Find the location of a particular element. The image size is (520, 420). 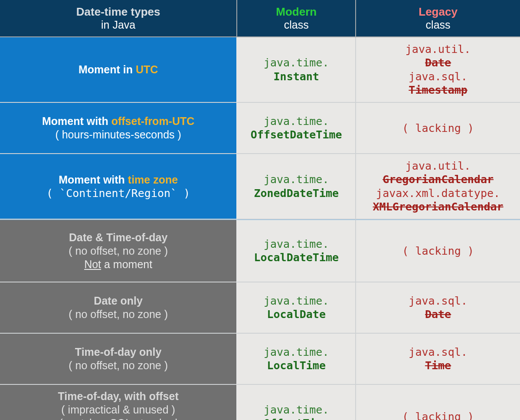

modern-class: LocalDate is located at coordinates (296, 314).